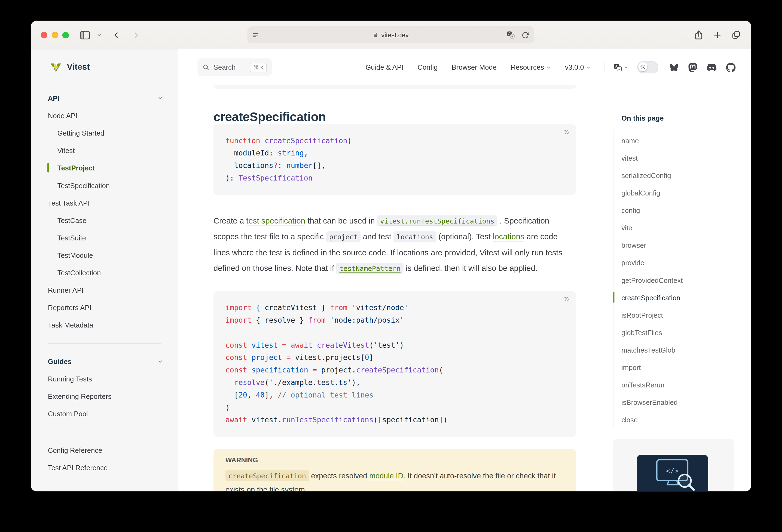 This screenshot has height=532, width=782. What do you see at coordinates (395, 141) in the screenshot?
I see `code-line: function createSpecification(` at bounding box center [395, 141].